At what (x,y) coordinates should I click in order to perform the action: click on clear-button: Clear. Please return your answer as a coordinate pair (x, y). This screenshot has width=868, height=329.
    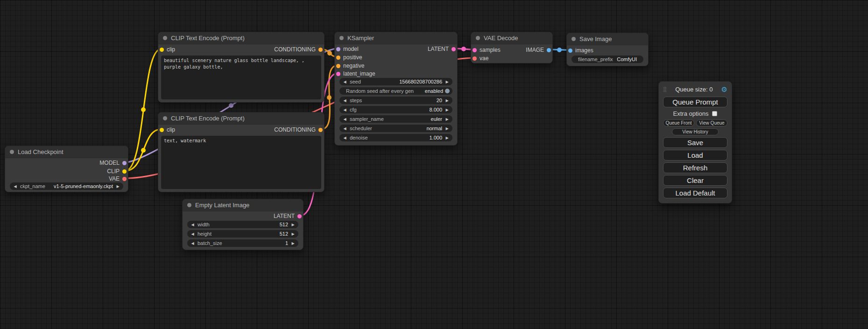
    Looking at the image, I should click on (695, 180).